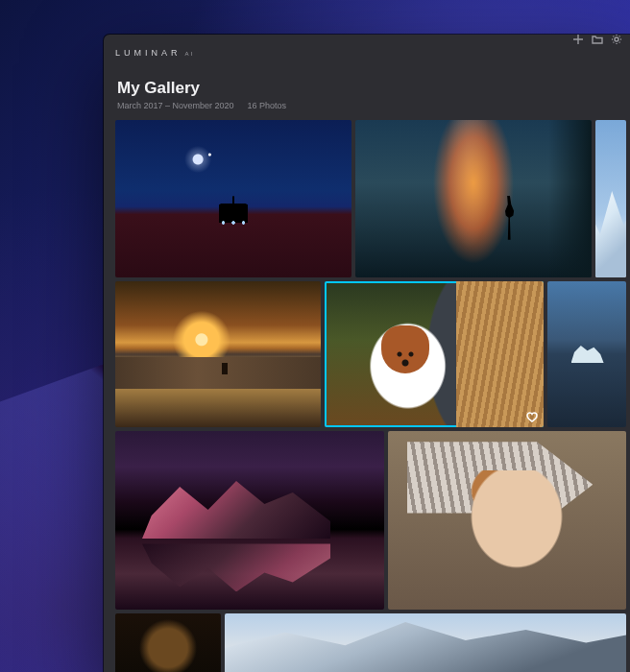  Describe the element at coordinates (578, 40) in the screenshot. I see `add-button` at that location.